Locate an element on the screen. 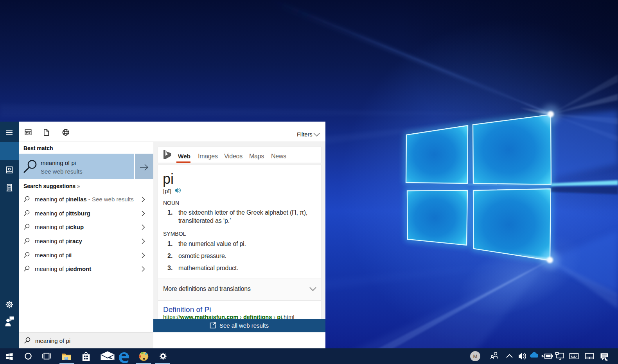 The image size is (618, 364). svg-text: M is located at coordinates (476, 357).